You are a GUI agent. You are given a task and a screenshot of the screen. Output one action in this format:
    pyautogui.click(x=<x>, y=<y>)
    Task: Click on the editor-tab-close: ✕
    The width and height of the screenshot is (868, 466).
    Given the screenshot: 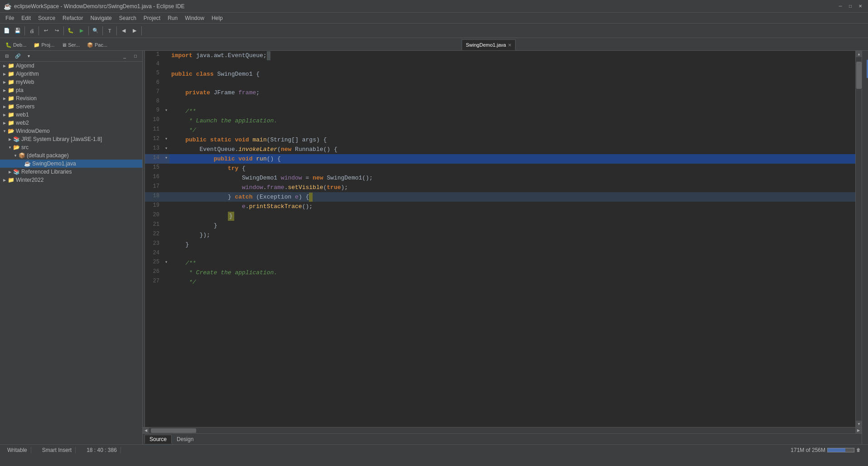 What is the action you would take?
    pyautogui.click(x=510, y=45)
    